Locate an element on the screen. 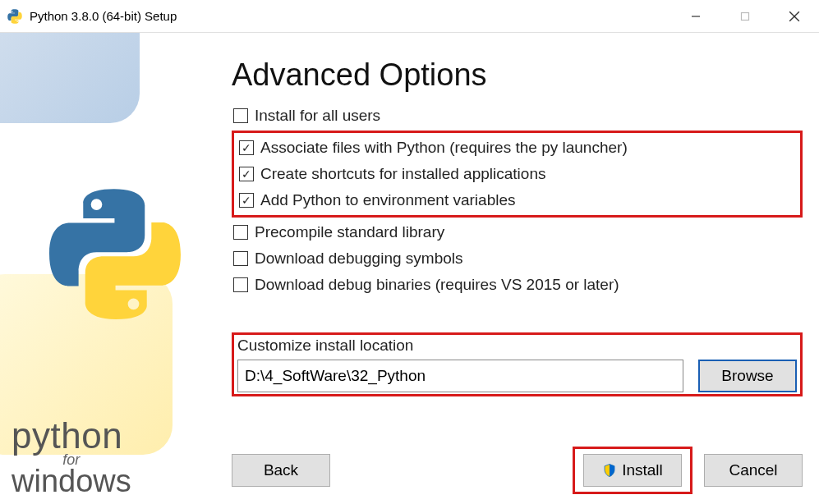  install-button-label: Install is located at coordinates (642, 470).